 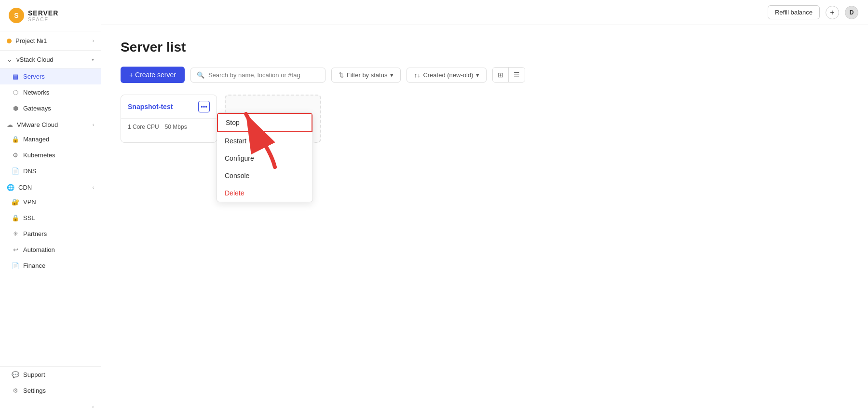 I want to click on networks-icon: ⬡, so click(x=15, y=93).